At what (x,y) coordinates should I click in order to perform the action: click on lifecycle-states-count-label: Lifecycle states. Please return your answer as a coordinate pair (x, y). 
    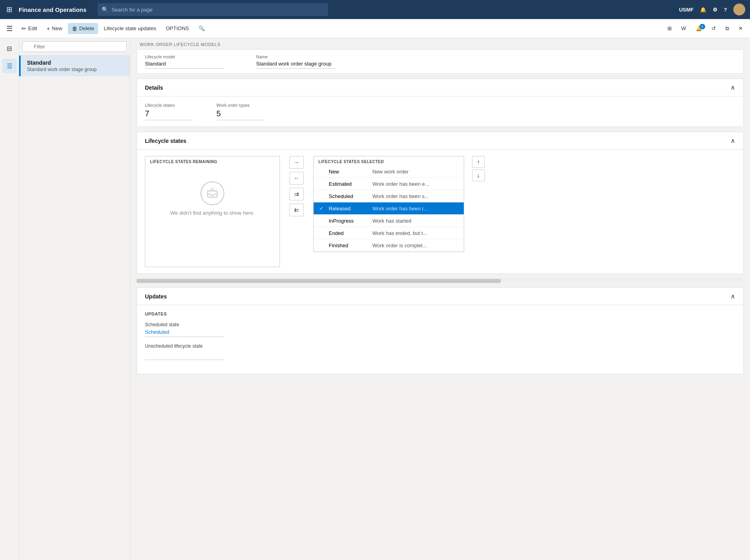
    Looking at the image, I should click on (169, 105).